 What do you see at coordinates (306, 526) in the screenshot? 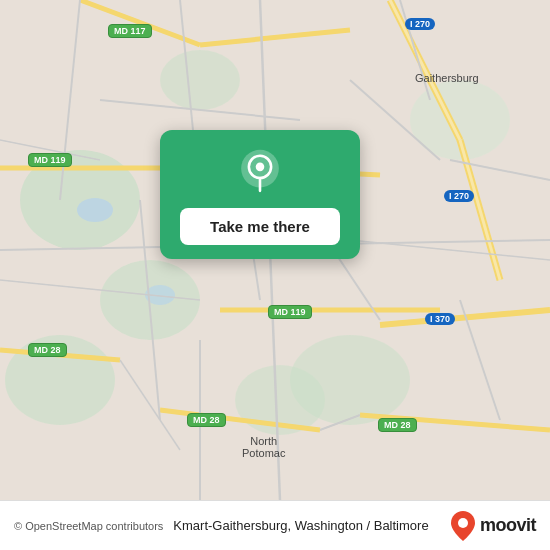
I see `location-info: Kmart-Gaithersburg, Washington / Baltimo…` at bounding box center [306, 526].